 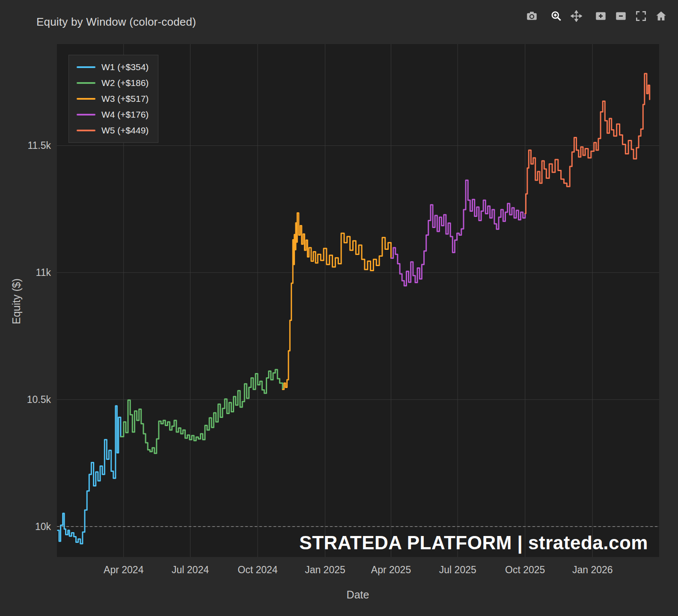 I want to click on y-tick-label: 11.5k, so click(x=39, y=145).